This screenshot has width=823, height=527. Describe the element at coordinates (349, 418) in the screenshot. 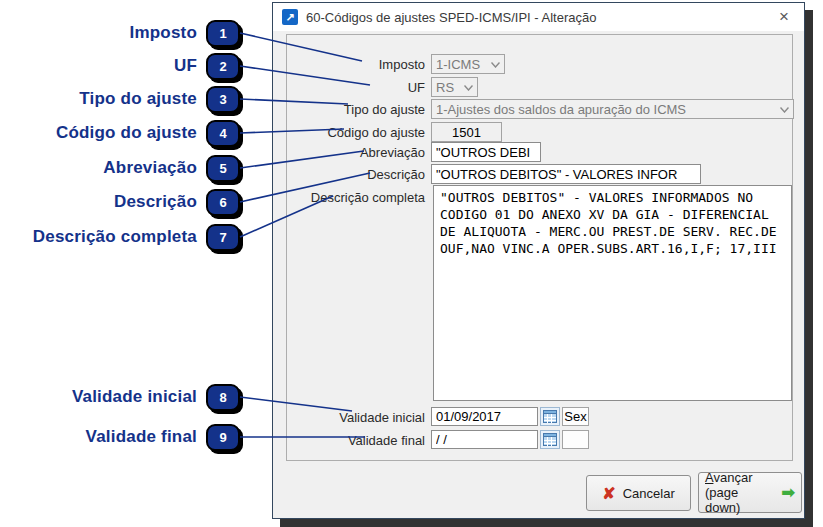

I see `validade-inicial-label: Validade inicial` at that location.